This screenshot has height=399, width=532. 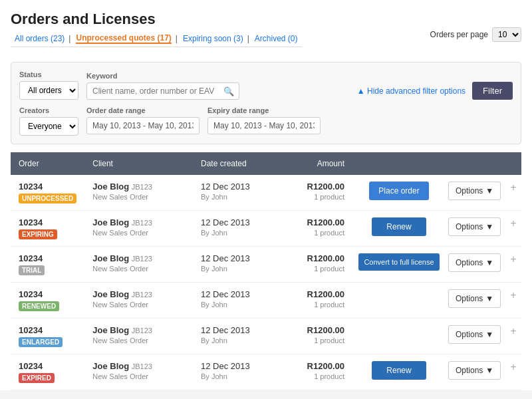 I want to click on keyword-filter: Keyword 🔍, so click(x=163, y=86).